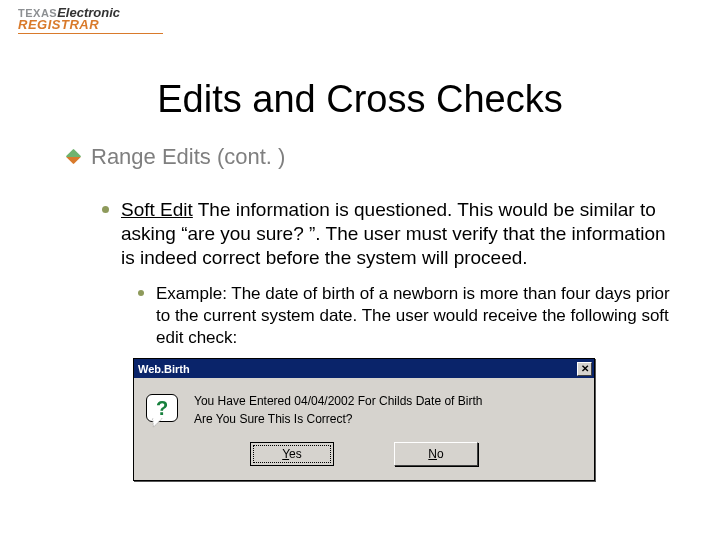  I want to click on soft-edit-dialog: Web.Birth ✕ ? You Have Entered 04/04/200…, so click(364, 420).